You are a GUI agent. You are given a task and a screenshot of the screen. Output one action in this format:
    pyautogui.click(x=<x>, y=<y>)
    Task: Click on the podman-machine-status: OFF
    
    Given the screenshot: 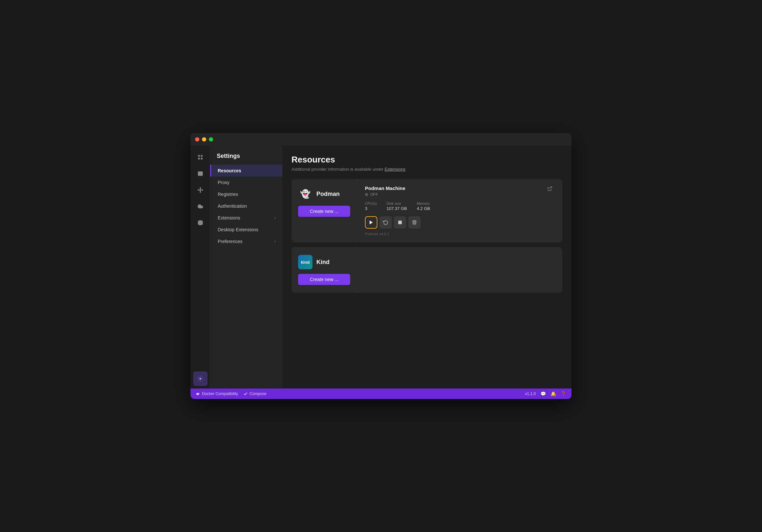 What is the action you would take?
    pyautogui.click(x=385, y=195)
    